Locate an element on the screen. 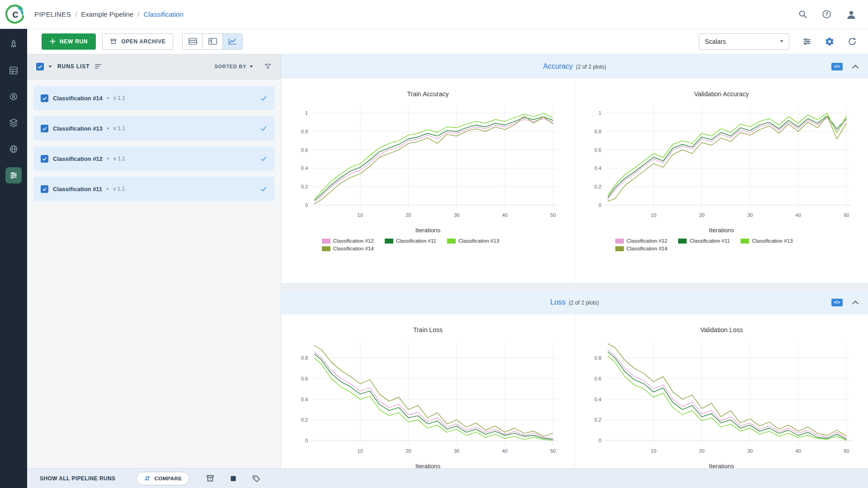 The width and height of the screenshot is (868, 488). svg-text: 50 is located at coordinates (553, 451).